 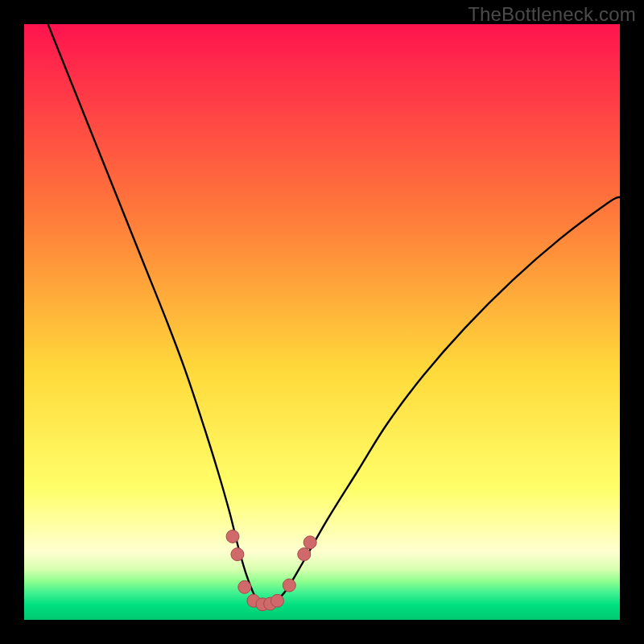 I want to click on watermark-text: TheBottleneck.com, so click(x=552, y=14).